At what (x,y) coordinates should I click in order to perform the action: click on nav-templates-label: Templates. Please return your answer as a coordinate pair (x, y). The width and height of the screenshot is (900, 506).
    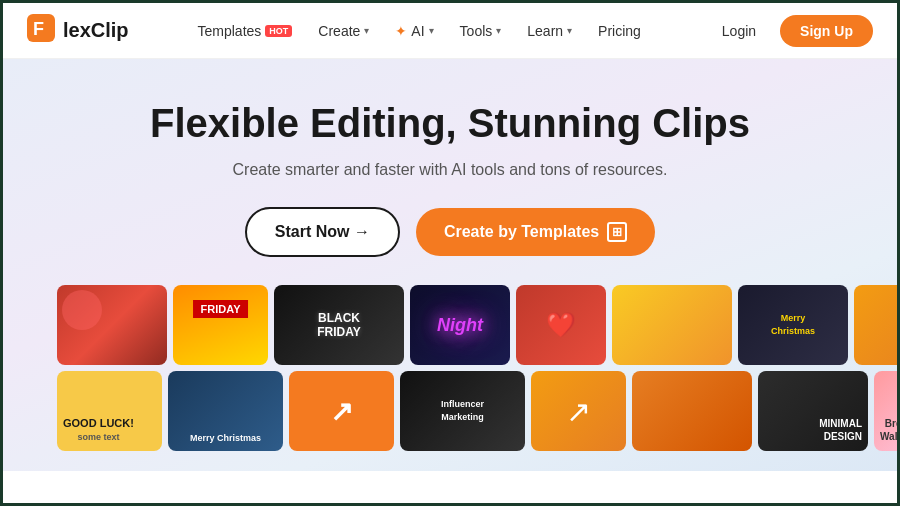
    Looking at the image, I should click on (230, 31).